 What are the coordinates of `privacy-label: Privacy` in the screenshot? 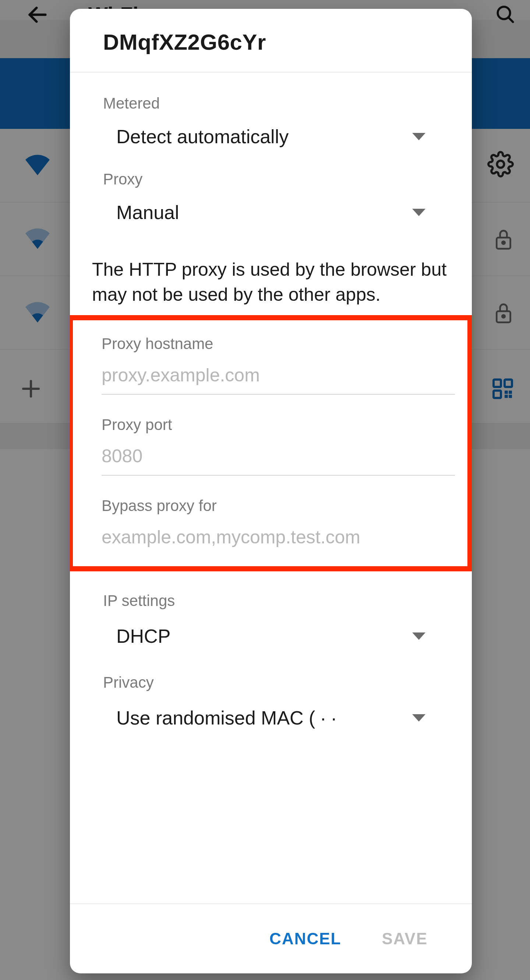 It's located at (271, 682).